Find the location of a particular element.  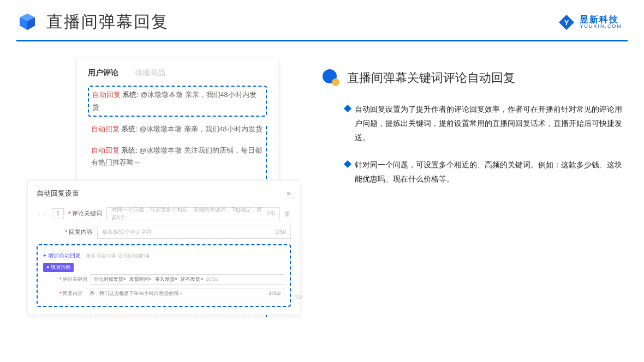

add-autoreply-link: + 增加自动回复 is located at coordinates (62, 255).